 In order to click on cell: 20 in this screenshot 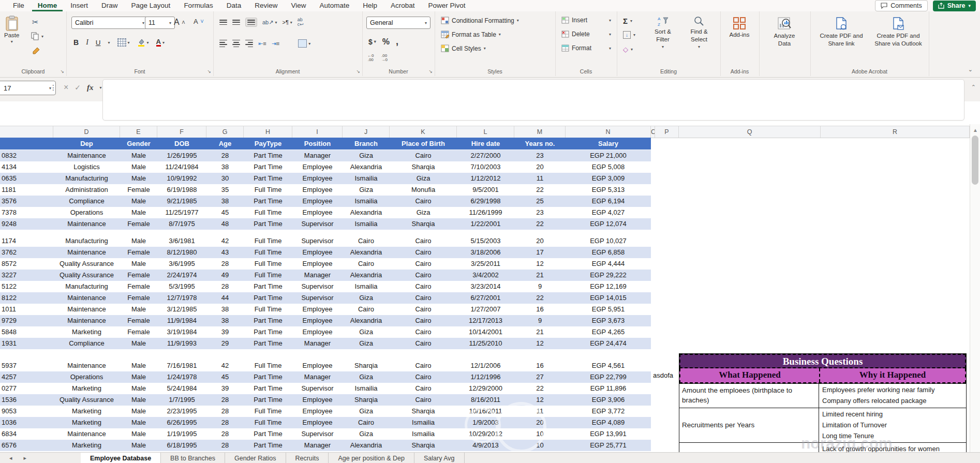, I will do `click(540, 241)`.